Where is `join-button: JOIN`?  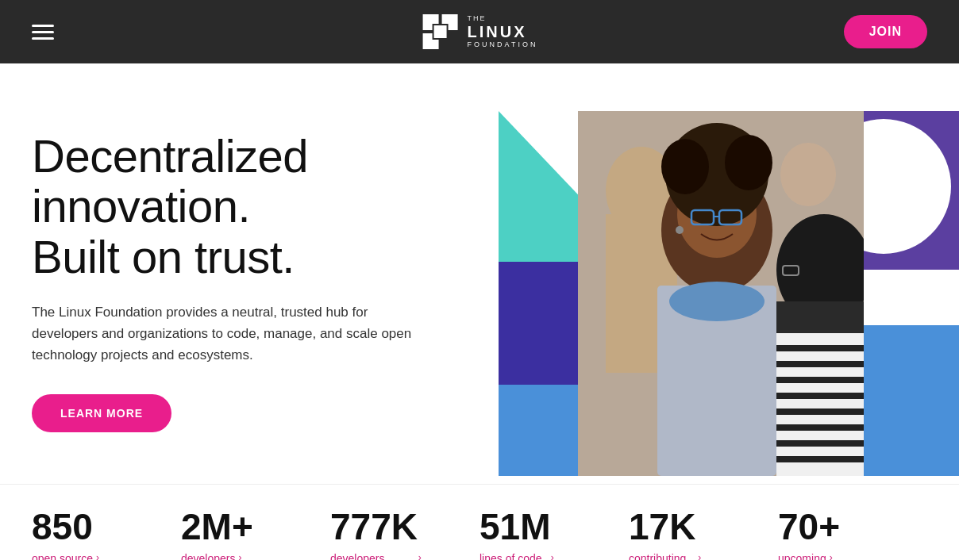
join-button: JOIN is located at coordinates (886, 32).